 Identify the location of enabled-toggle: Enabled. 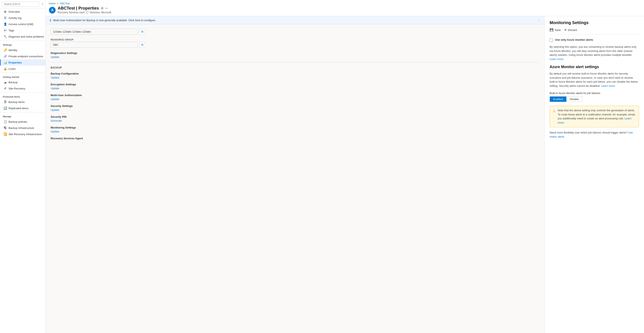
(558, 99).